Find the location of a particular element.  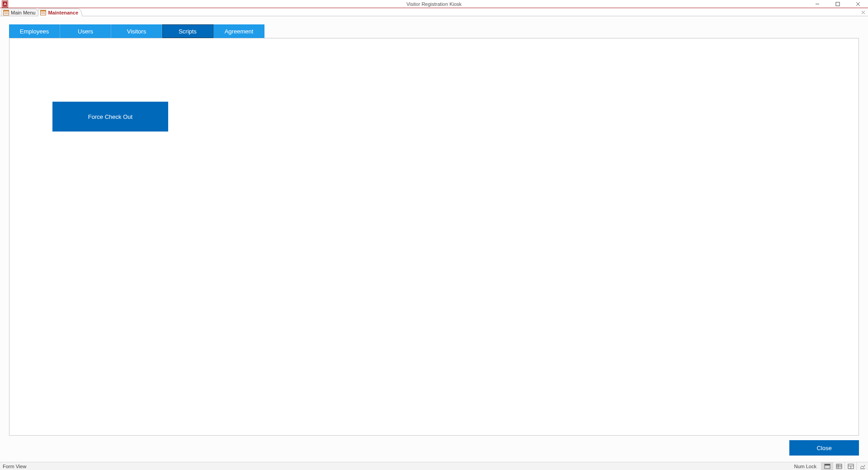

status-bar: Form View Num Lock is located at coordinates (434, 466).